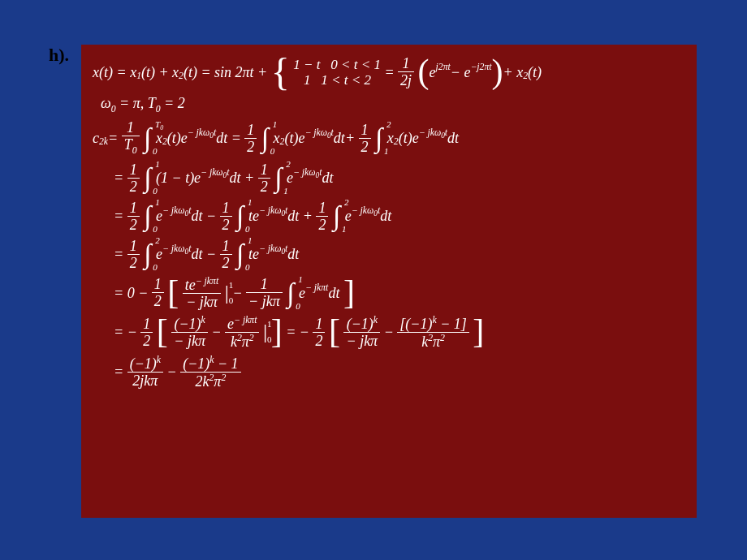 The height and width of the screenshot is (560, 747). I want to click on text: dt =, so click(229, 138).